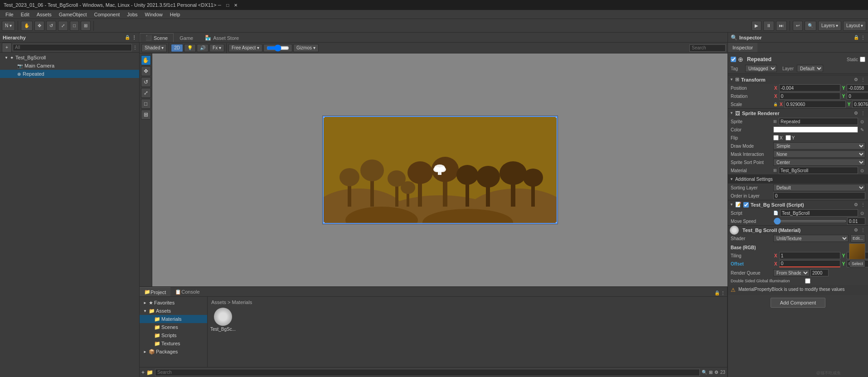 The image size is (868, 377). I want to click on select-texture-btn: Select, so click(858, 264).